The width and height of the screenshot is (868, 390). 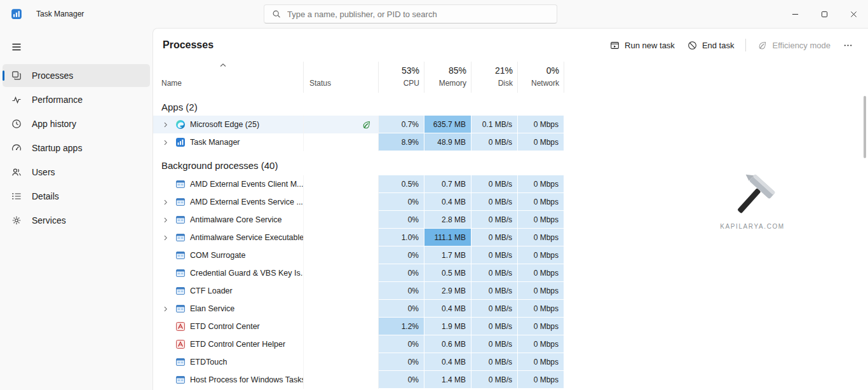 I want to click on hammer-watermark-icon, so click(x=752, y=198).